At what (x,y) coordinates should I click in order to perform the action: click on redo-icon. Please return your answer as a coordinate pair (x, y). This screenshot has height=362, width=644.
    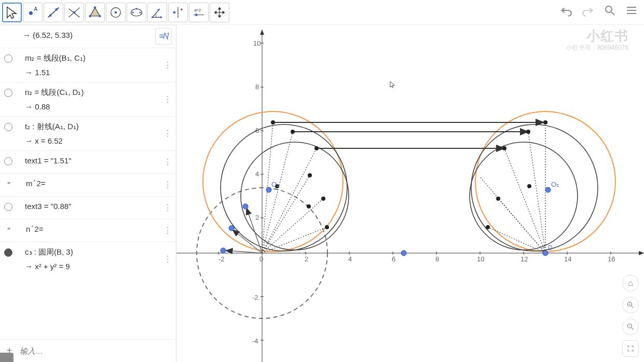
    Looking at the image, I should click on (588, 10).